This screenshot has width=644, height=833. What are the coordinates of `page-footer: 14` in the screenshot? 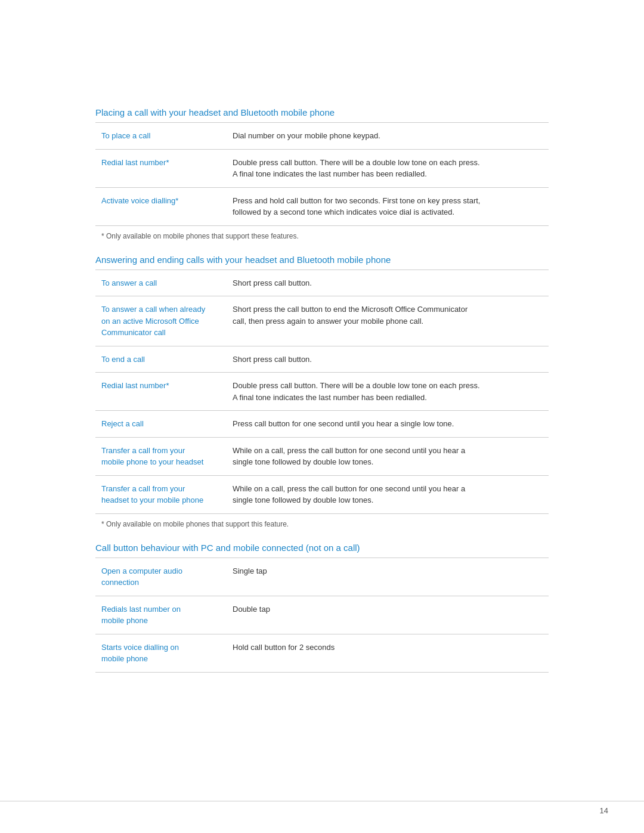 It's located at (322, 808).